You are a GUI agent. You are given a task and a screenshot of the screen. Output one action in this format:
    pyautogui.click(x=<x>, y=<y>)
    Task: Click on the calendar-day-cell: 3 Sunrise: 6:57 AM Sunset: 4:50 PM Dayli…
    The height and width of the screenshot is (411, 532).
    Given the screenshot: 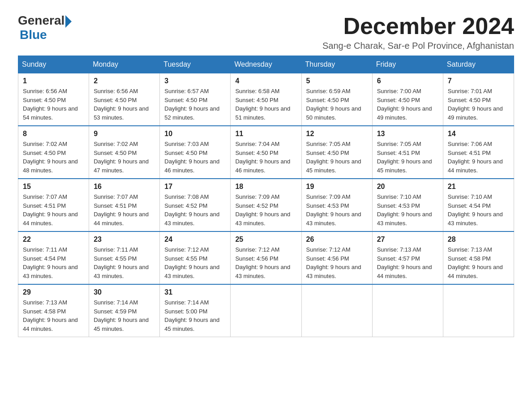 What is the action you would take?
    pyautogui.click(x=195, y=100)
    